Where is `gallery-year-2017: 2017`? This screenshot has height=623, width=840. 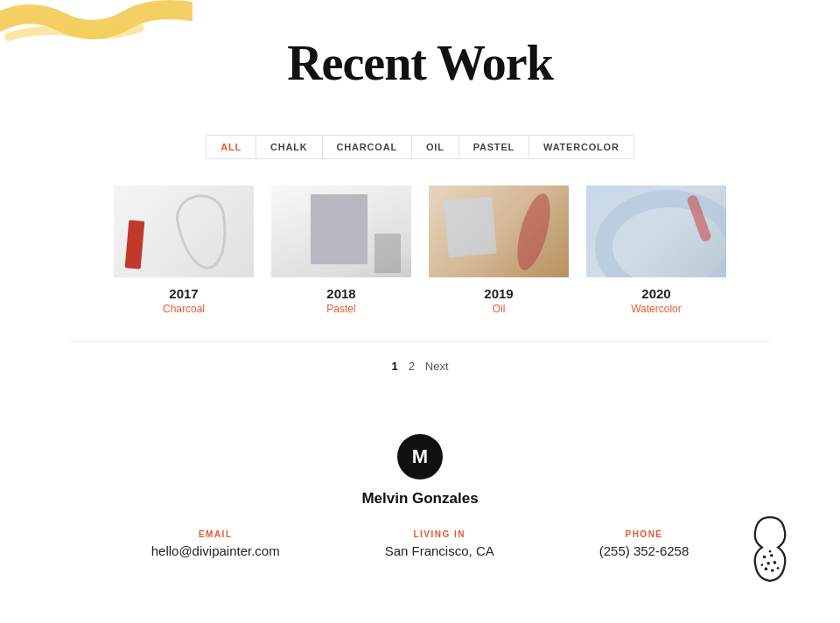 gallery-year-2017: 2017 is located at coordinates (184, 294).